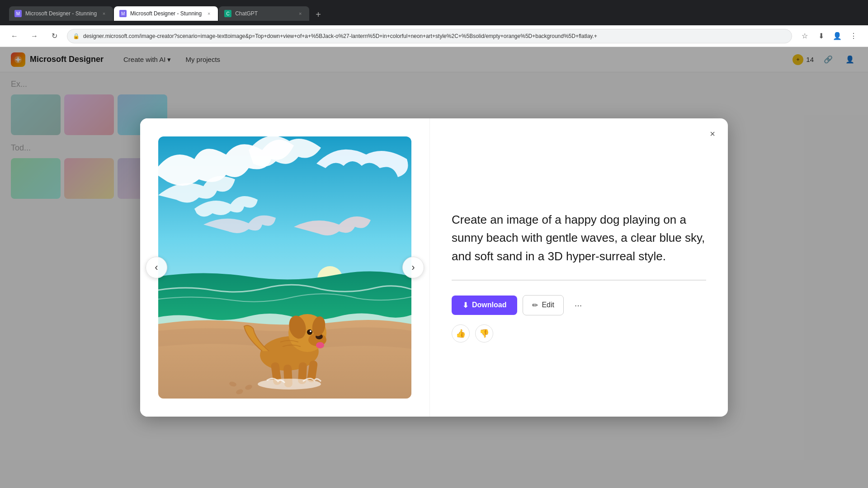 Image resolution: width=868 pixels, height=488 pixels. What do you see at coordinates (484, 333) in the screenshot?
I see `thumbs-down-button: 👎` at bounding box center [484, 333].